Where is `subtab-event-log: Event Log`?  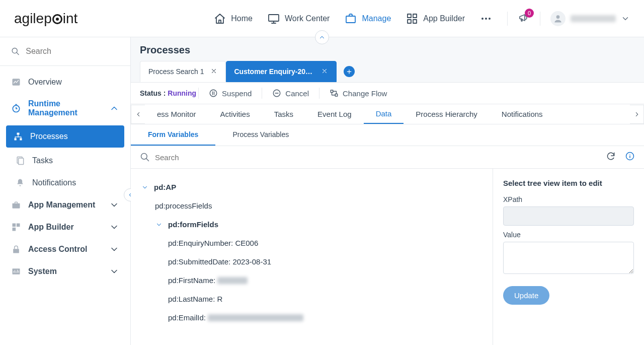
subtab-event-log: Event Log is located at coordinates (335, 114).